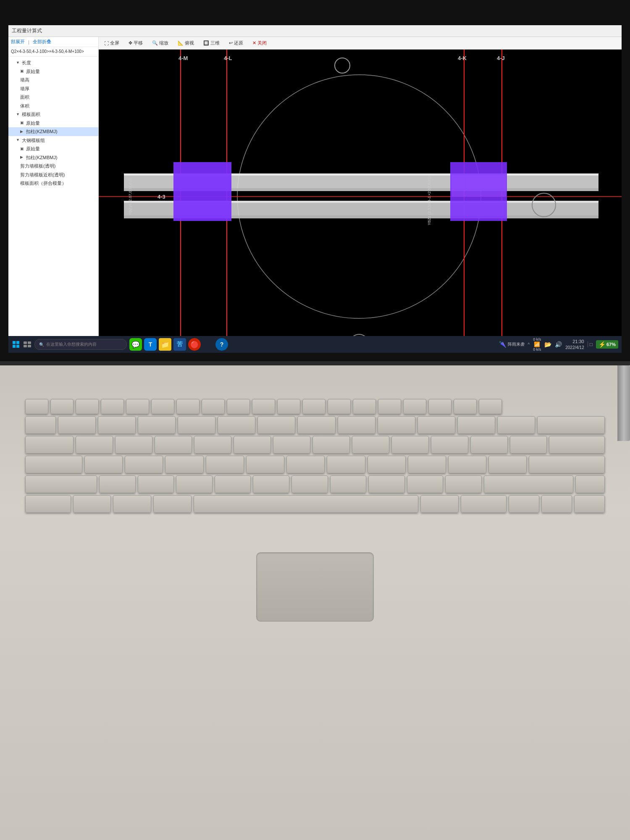  Describe the element at coordinates (590, 484) in the screenshot. I see `key-up` at that location.